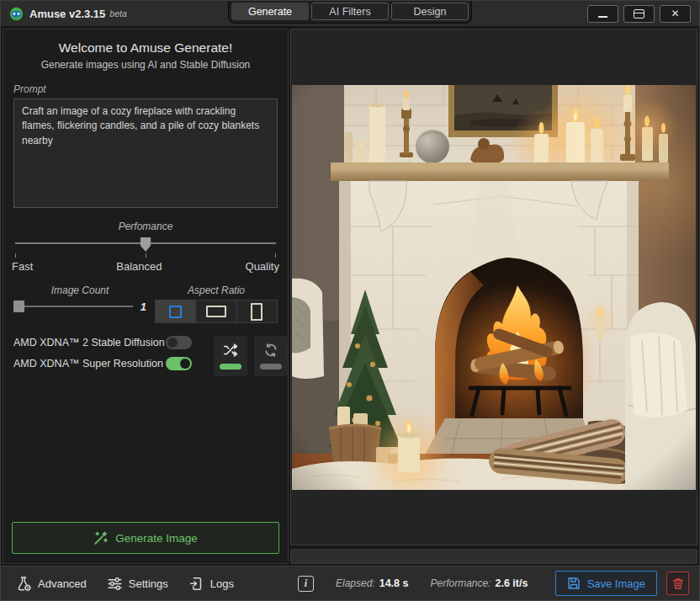  I want to click on tab-generate: Generate, so click(270, 12).